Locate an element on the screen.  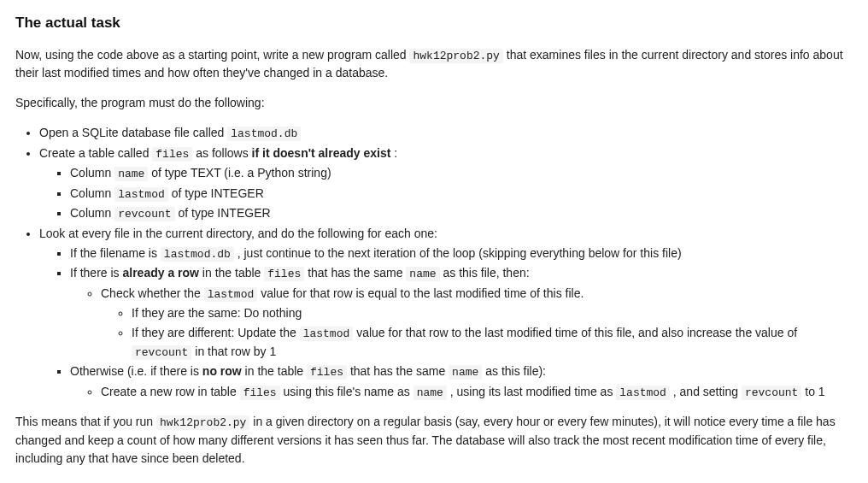
text: of type TEXT (i.e. a Python string) is located at coordinates (241, 173).